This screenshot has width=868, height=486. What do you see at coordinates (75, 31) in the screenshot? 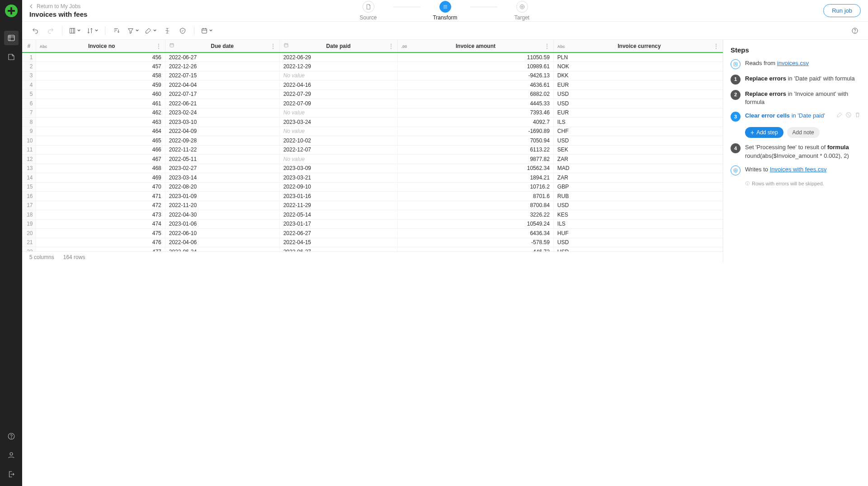
I see `columns-button` at bounding box center [75, 31].